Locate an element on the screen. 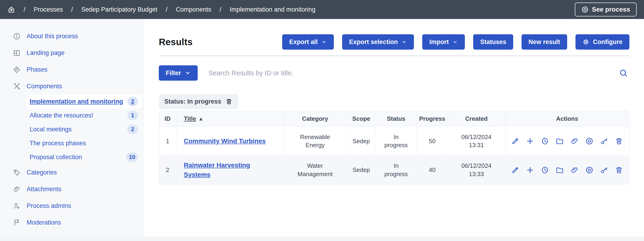  info-icon is located at coordinates (17, 36).